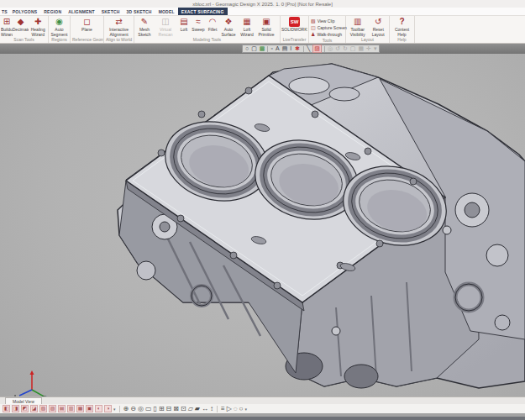 The height and width of the screenshot is (420, 525). Describe the element at coordinates (262, 12) in the screenshot. I see `ribbon-tab-bar: TS POLYGONS REGION ALIGNMENT SKETCH 3D S…` at that location.